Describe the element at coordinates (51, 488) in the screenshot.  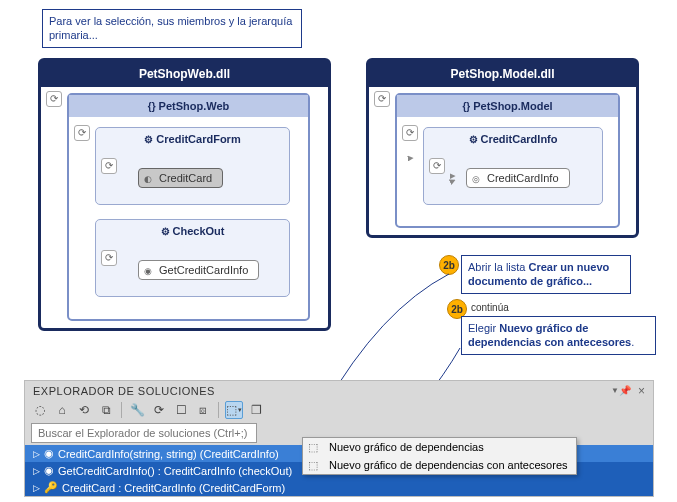
I see `property-icon: 🔑` at that location.